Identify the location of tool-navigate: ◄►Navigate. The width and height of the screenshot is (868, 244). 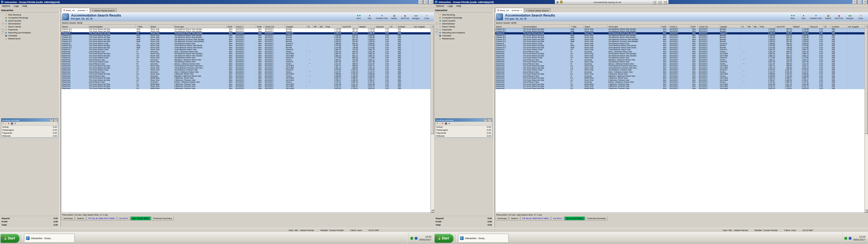
(416, 17).